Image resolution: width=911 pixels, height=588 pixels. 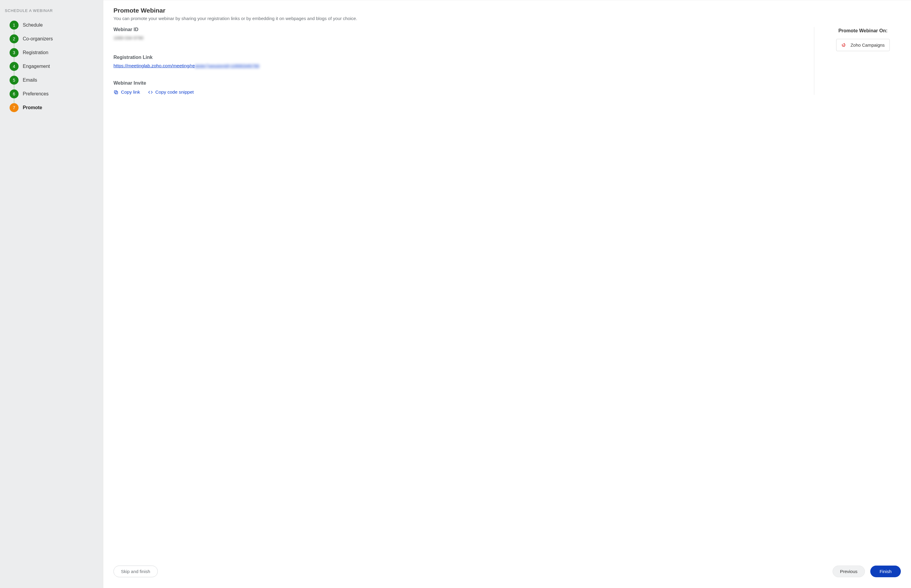 What do you see at coordinates (33, 25) in the screenshot?
I see `step-label: Schedule` at bounding box center [33, 25].